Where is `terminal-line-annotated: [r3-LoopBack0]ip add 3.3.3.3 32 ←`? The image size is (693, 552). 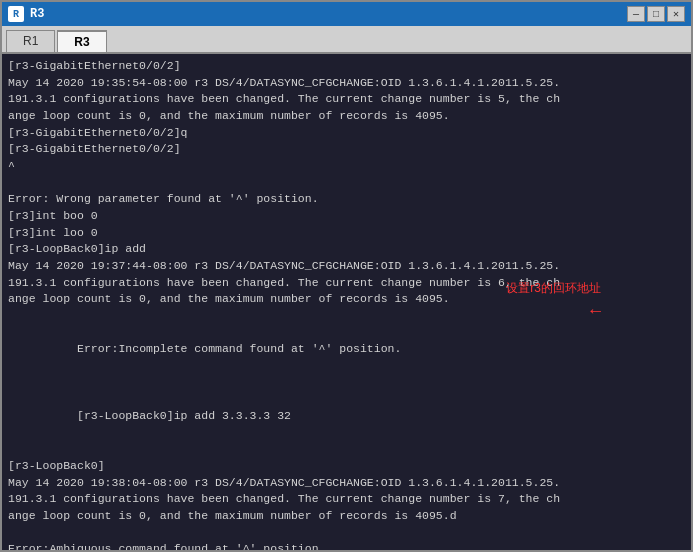 terminal-line-annotated: [r3-LoopBack0]ip add 3.3.3.3 32 ← is located at coordinates (346, 424).